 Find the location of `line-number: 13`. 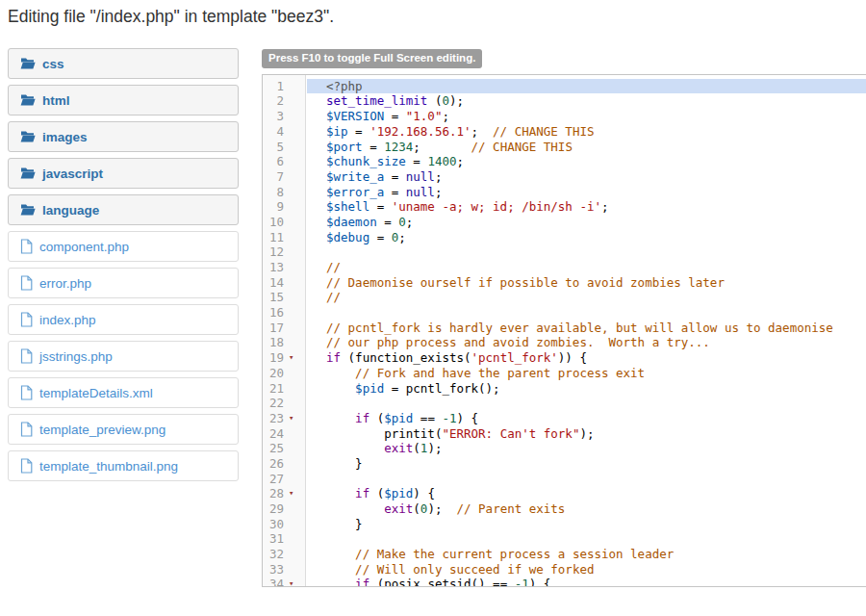

line-number: 13 is located at coordinates (273, 268).